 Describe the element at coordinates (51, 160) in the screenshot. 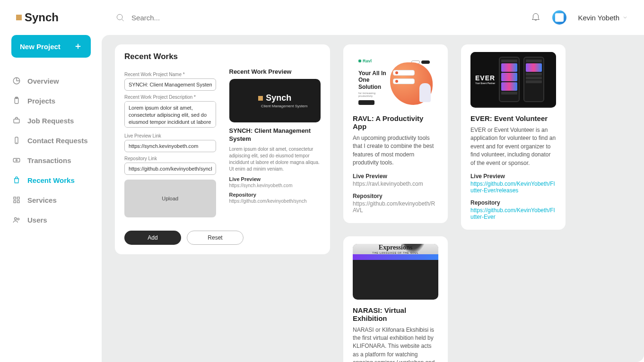

I see `sidebar-item-transactions: Transactions` at that location.